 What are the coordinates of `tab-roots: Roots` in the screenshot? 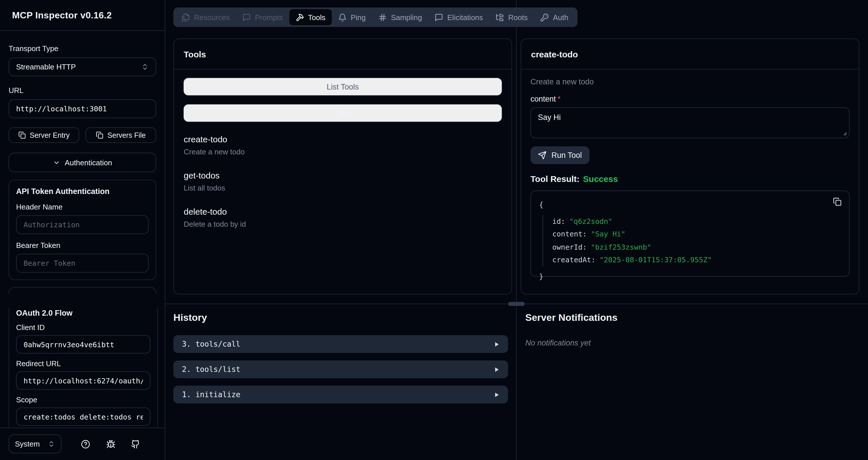 It's located at (512, 17).